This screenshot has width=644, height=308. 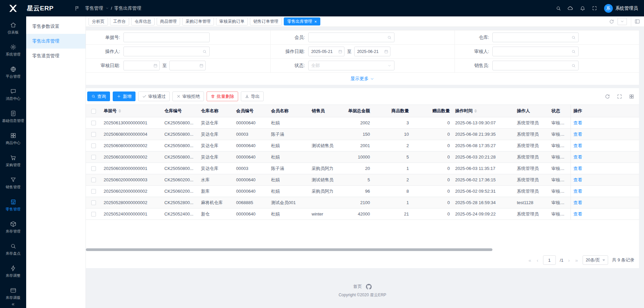 I want to click on page-input, so click(x=549, y=260).